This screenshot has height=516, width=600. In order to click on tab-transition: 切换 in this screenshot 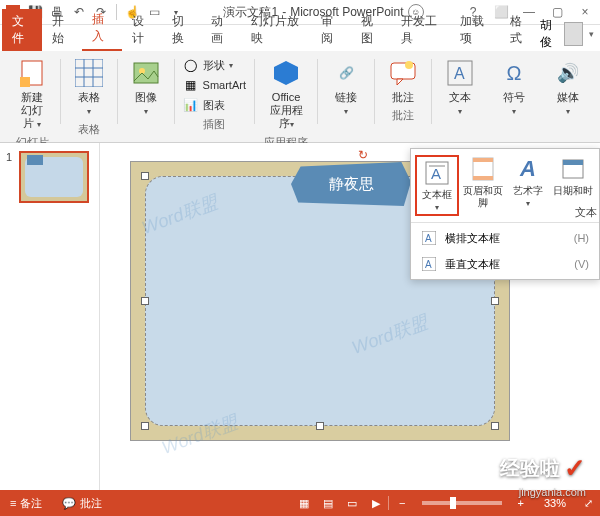, I will do `click(182, 30)`.